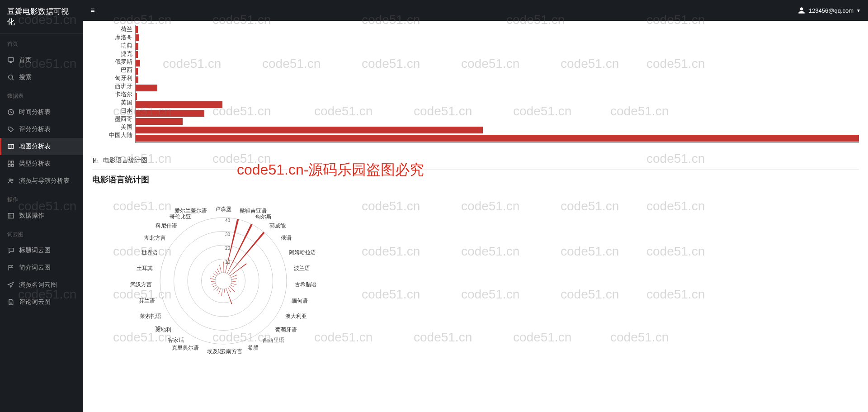  What do you see at coordinates (286, 238) in the screenshot?
I see `polar-label: 俄语` at bounding box center [286, 238].